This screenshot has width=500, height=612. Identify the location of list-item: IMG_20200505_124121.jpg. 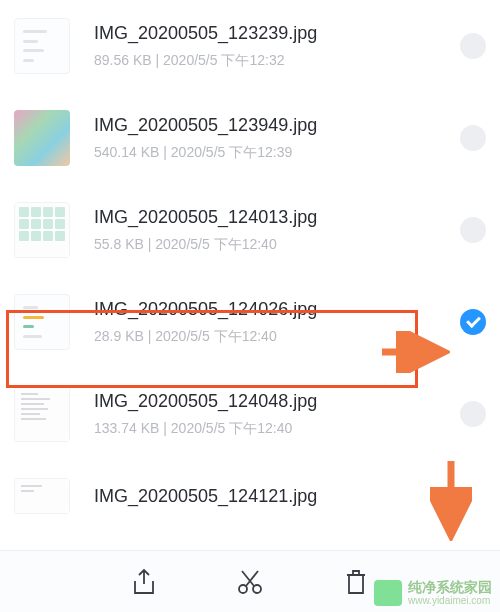
(250, 487).